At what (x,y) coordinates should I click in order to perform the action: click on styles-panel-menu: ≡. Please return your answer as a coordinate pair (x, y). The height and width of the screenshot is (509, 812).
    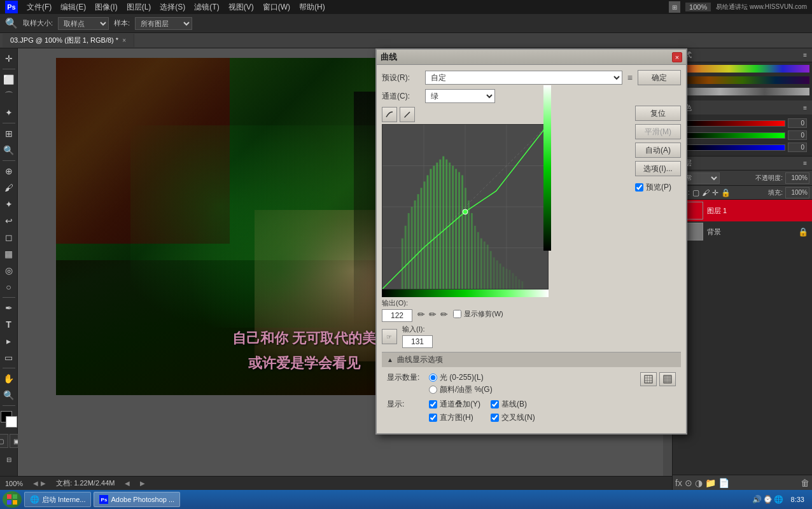
    Looking at the image, I should click on (805, 55).